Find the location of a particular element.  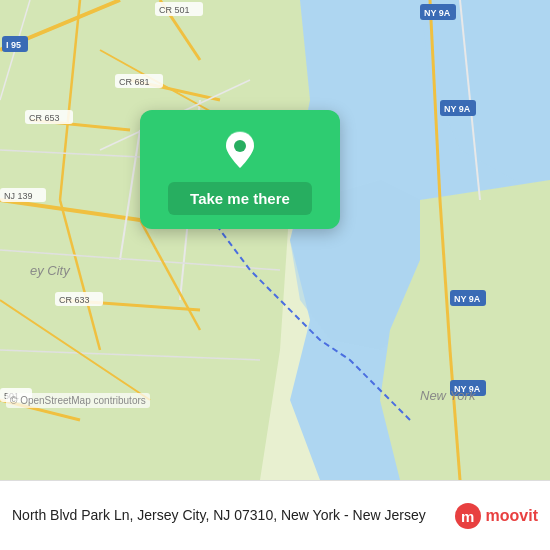

svg-text: CR 633 is located at coordinates (74, 300).